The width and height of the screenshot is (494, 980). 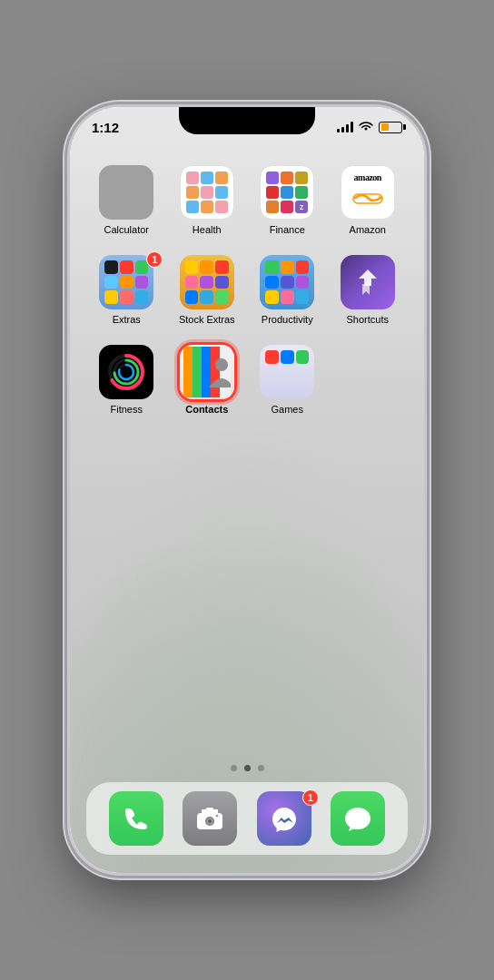 I want to click on fitness-label: Fitness, so click(x=127, y=409).